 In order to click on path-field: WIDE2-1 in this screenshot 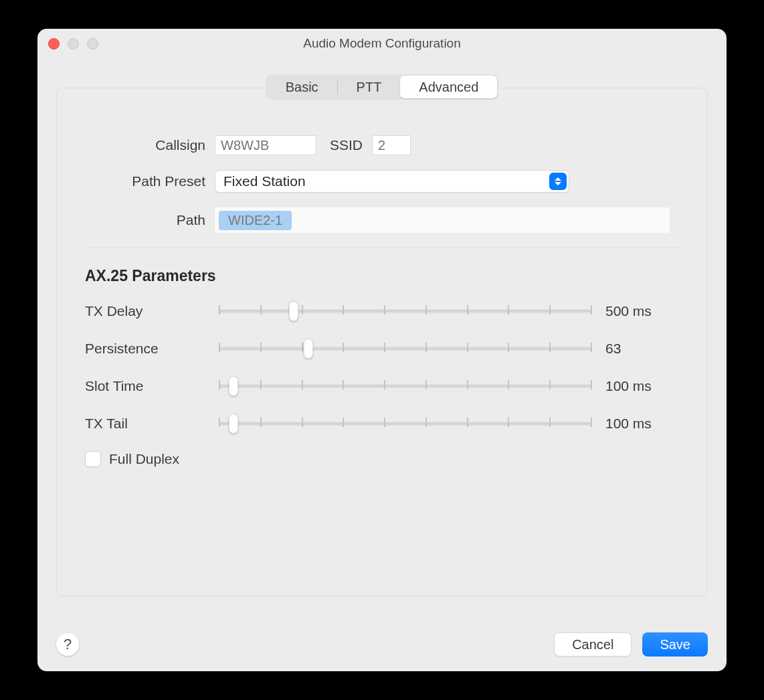, I will do `click(442, 220)`.